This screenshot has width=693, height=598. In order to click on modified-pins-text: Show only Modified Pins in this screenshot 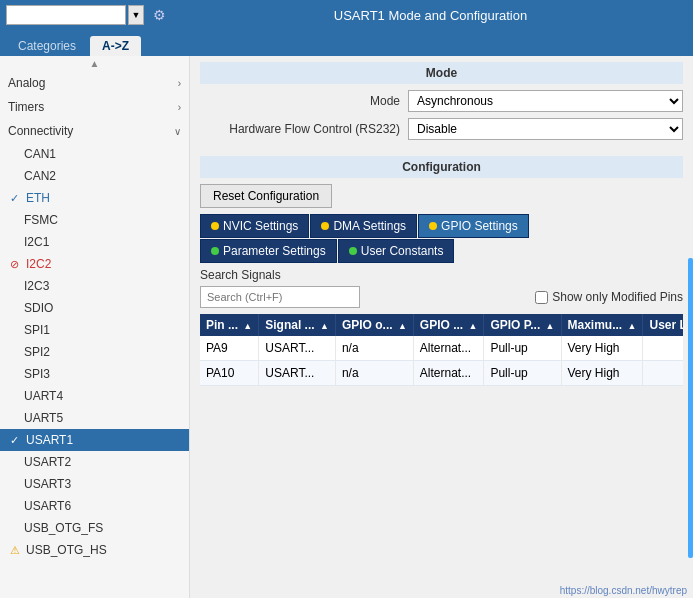, I will do `click(618, 297)`.